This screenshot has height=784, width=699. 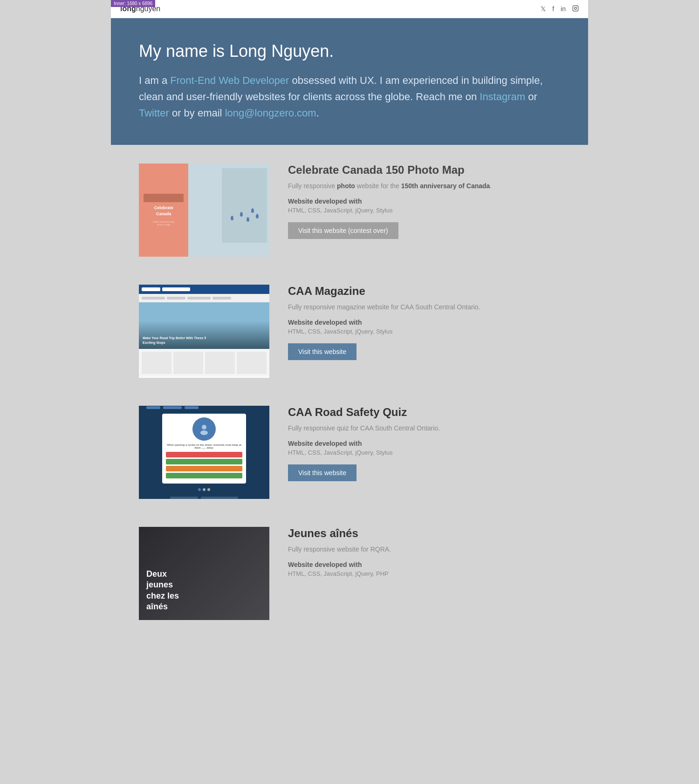 What do you see at coordinates (204, 449) in the screenshot?
I see `thumb-quiz-card: When passing a cyclist on the street, mo…` at bounding box center [204, 449].